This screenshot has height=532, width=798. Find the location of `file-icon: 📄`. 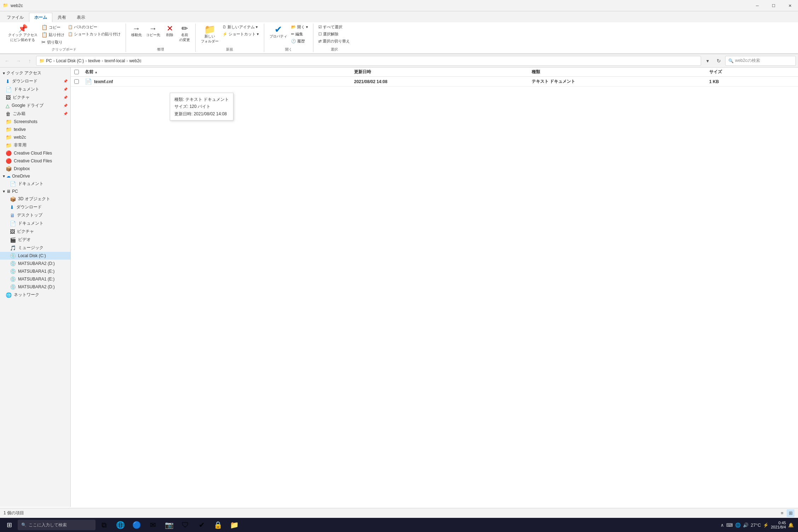

file-icon: 📄 is located at coordinates (88, 81).